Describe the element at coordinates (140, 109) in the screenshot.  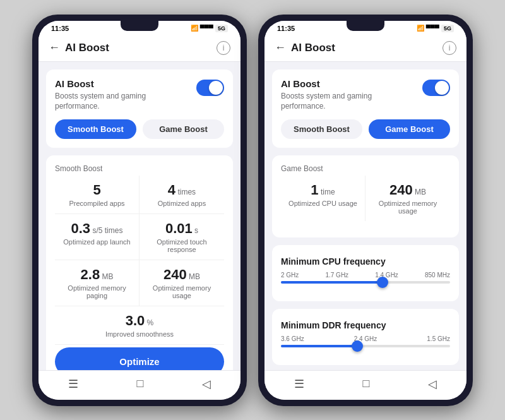
I see `ai-boost-card-1: AI Boost Boosts system and gaming perfor…` at that location.